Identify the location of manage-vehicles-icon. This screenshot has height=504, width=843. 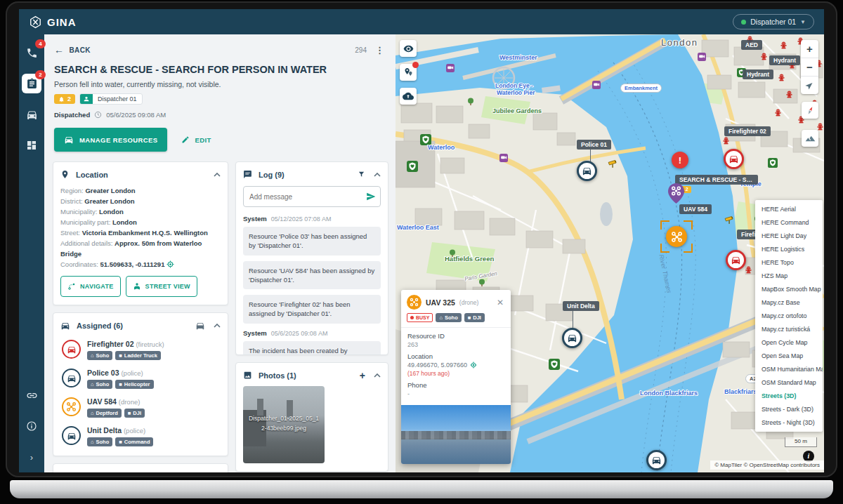
(200, 326).